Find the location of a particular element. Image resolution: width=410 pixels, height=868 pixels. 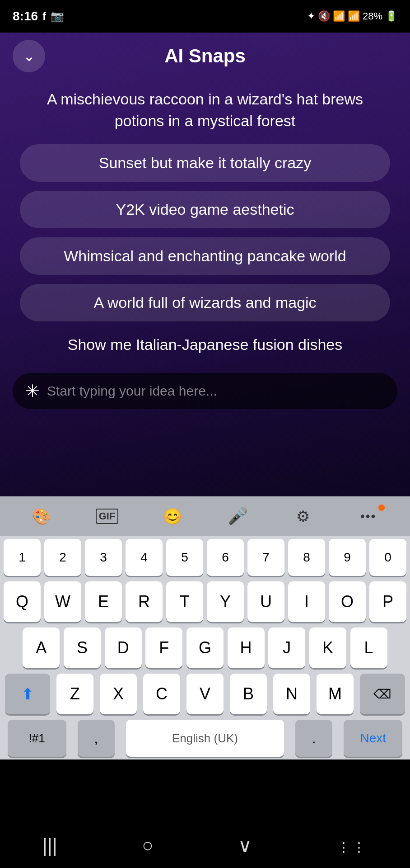

emoji-button: 😊 is located at coordinates (172, 516).